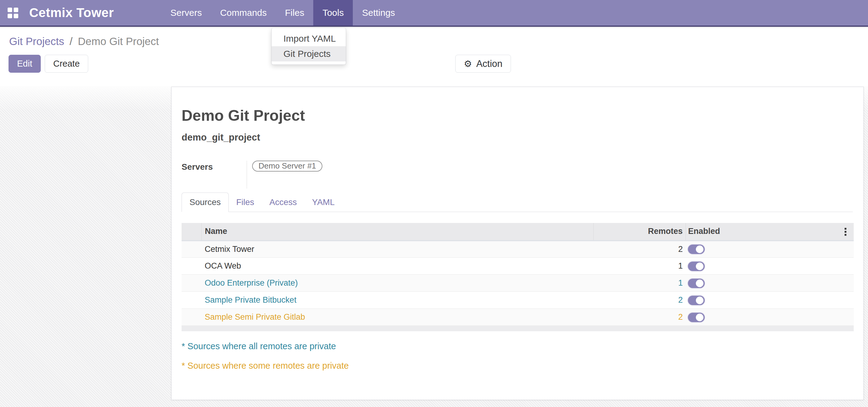 This screenshot has width=868, height=407. Describe the element at coordinates (434, 57) in the screenshot. I see `control-panel: Git Projects / Demo Git Project Edit Cre…` at that location.